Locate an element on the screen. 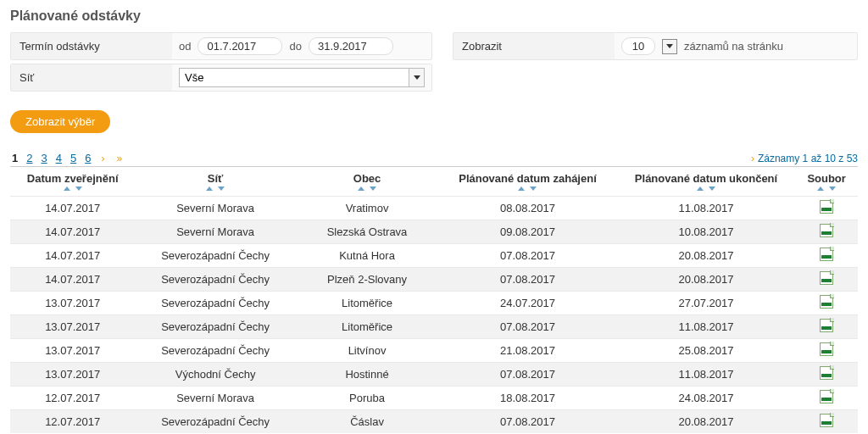 This screenshot has height=434, width=868. cell-obec: Čáslav is located at coordinates (367, 422).